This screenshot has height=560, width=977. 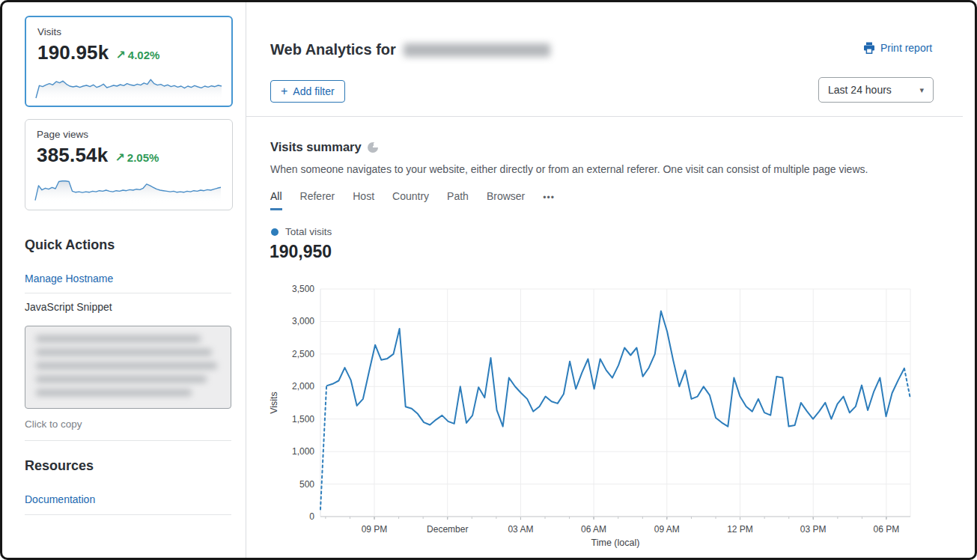 What do you see at coordinates (886, 529) in the screenshot?
I see `svg-text: 06 PM` at bounding box center [886, 529].